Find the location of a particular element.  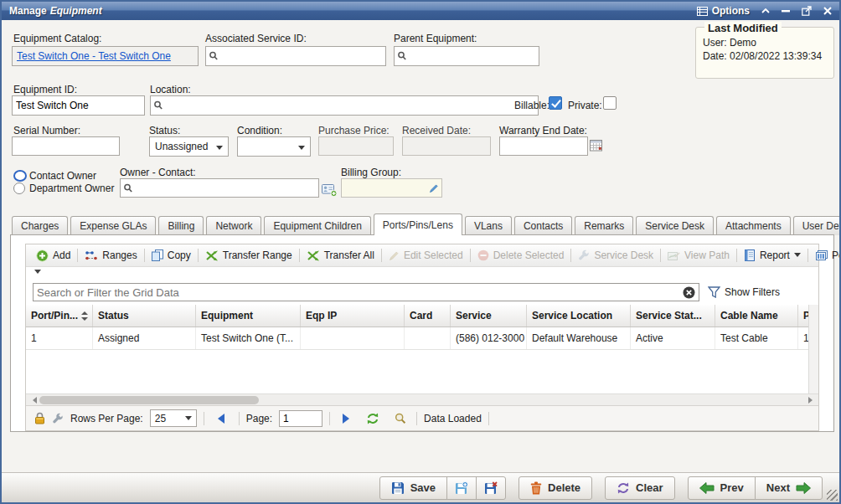

horizontal-scrollbar is located at coordinates (422, 399).